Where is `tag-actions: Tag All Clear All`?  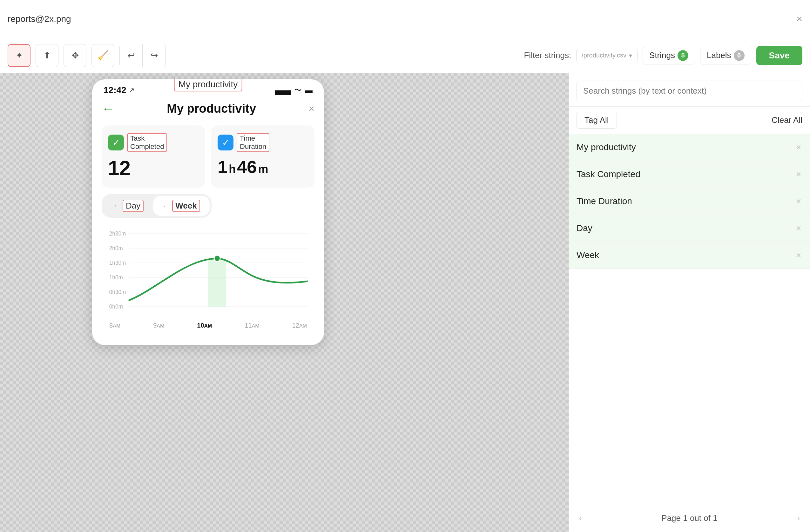 tag-actions: Tag All Clear All is located at coordinates (690, 120).